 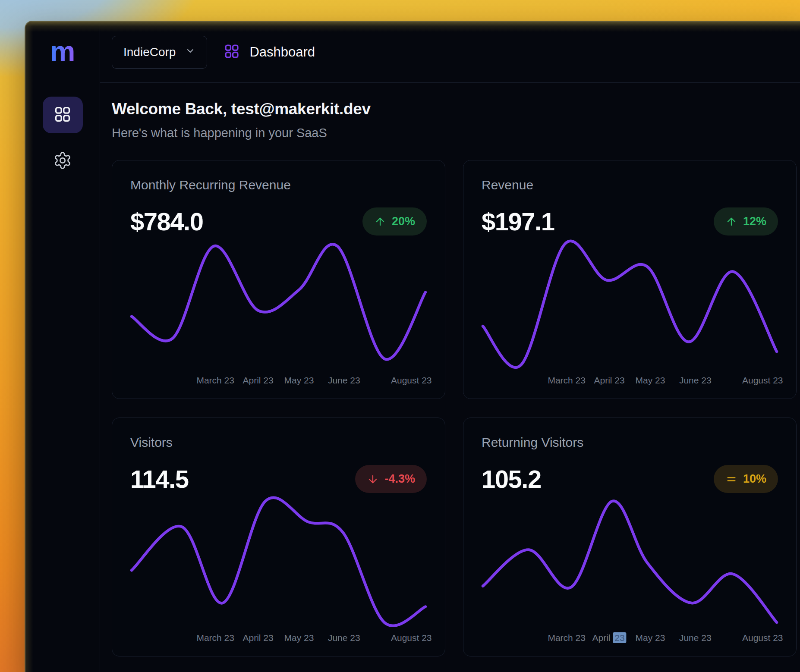 What do you see at coordinates (746, 479) in the screenshot?
I see `trend-badge: 10%` at bounding box center [746, 479].